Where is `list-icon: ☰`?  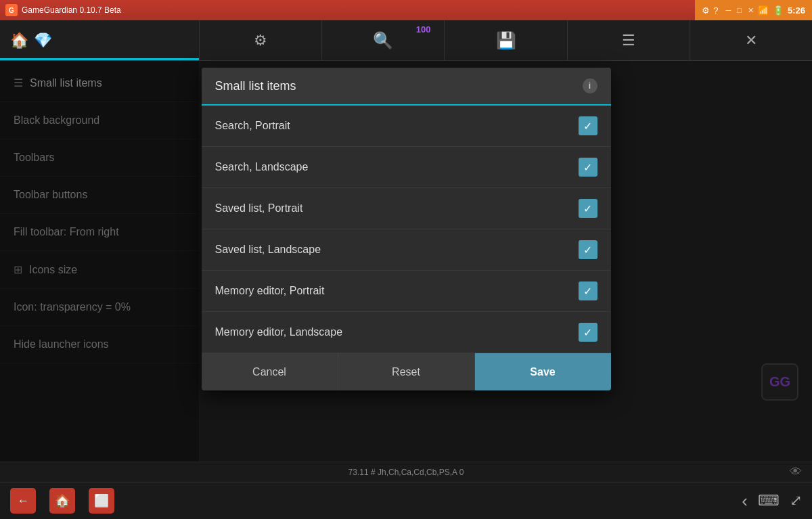 list-icon: ☰ is located at coordinates (629, 41).